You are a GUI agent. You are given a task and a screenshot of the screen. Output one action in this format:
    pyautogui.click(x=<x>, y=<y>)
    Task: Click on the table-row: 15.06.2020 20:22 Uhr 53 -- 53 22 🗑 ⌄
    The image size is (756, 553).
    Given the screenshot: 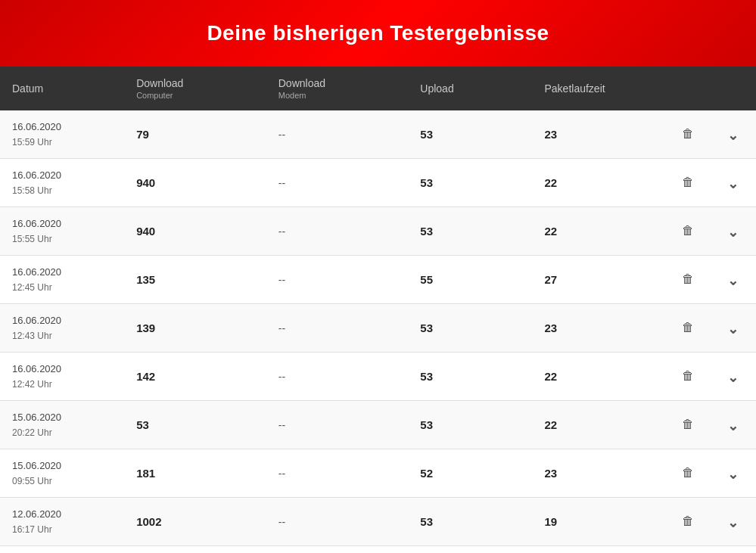 What is the action you would take?
    pyautogui.click(x=378, y=425)
    